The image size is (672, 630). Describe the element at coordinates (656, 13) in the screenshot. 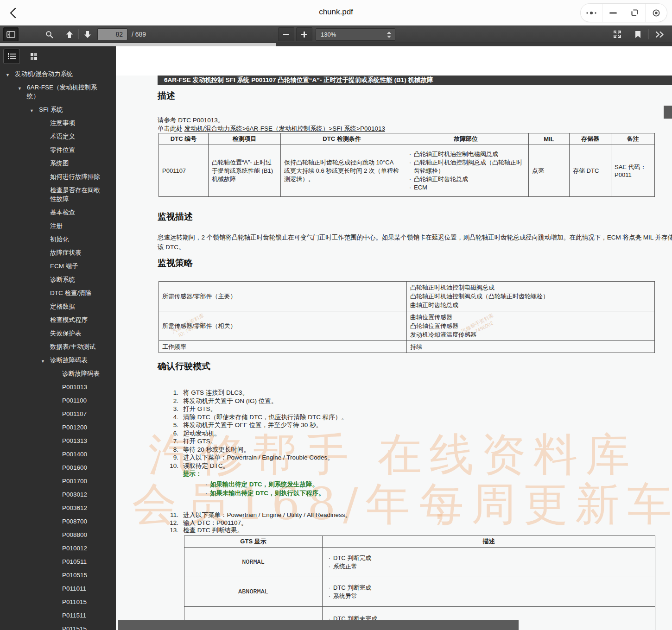

I see `close-button` at that location.